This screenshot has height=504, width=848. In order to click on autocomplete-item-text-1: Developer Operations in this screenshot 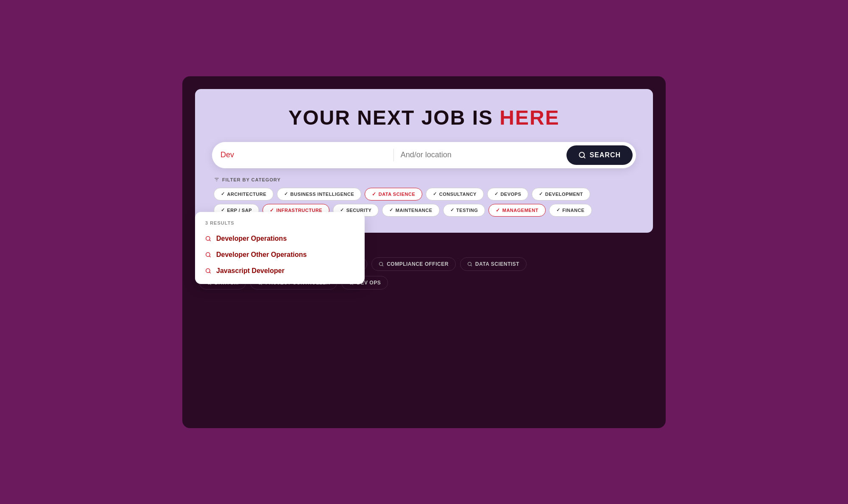, I will do `click(251, 239)`.